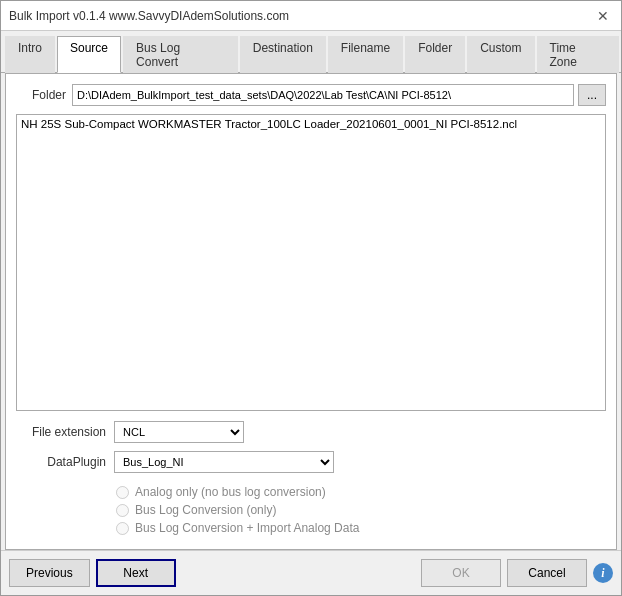  What do you see at coordinates (179, 432) in the screenshot?
I see `file-extension-select: NCL` at bounding box center [179, 432].